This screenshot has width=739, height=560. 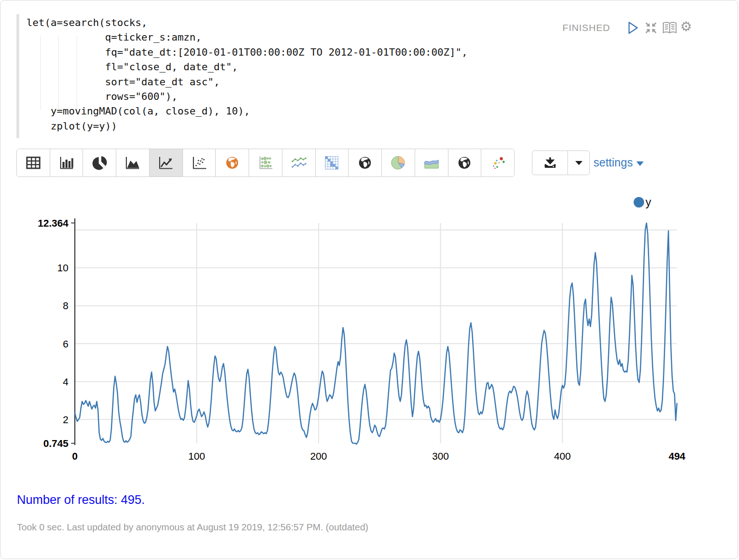 What do you see at coordinates (166, 163) in the screenshot?
I see `line-chart-button` at bounding box center [166, 163].